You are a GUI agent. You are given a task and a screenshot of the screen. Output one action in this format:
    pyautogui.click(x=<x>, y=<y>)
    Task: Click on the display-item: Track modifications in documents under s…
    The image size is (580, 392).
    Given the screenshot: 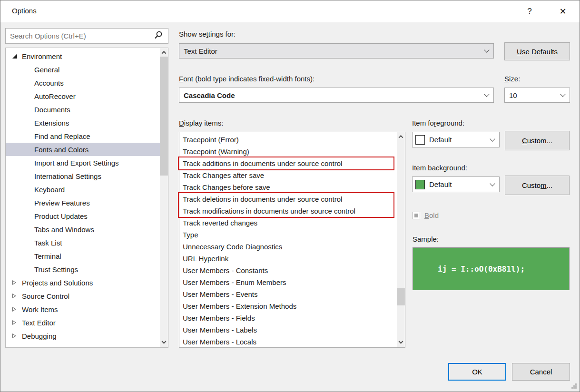 What is the action you would take?
    pyautogui.click(x=288, y=211)
    